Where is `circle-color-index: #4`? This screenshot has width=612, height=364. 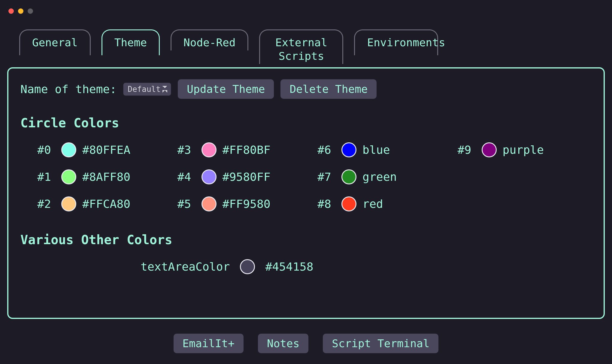
circle-color-index: #4 is located at coordinates (186, 177).